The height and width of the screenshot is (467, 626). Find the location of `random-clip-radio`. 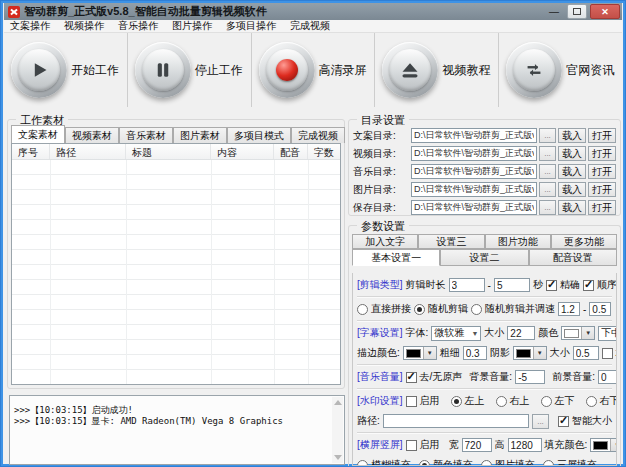

random-clip-radio is located at coordinates (420, 310).